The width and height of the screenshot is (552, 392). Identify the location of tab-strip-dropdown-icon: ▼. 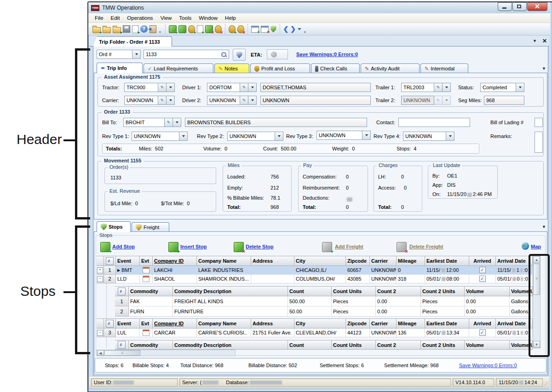
(544, 69).